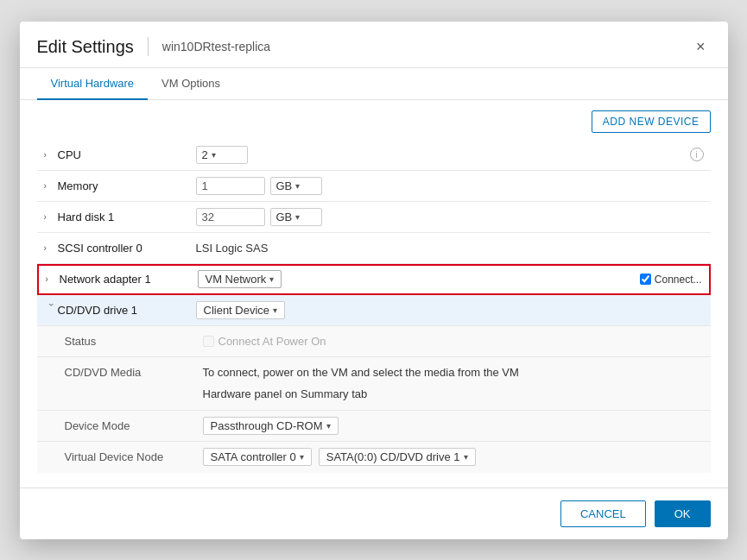 The image size is (747, 560). Describe the element at coordinates (222, 155) in the screenshot. I see `cpu-select: 2 ▾` at that location.